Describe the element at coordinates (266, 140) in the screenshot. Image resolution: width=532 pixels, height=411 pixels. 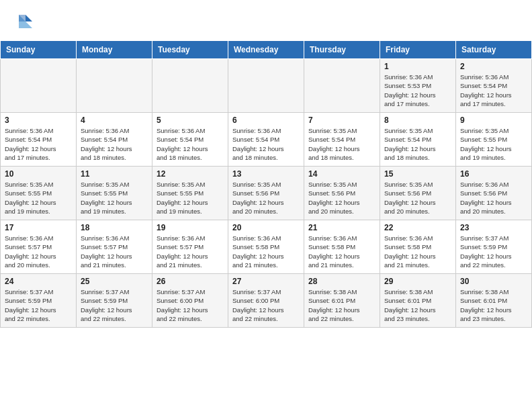
I see `calendar-week-2: 3Sunrise: 5:36 AM Sunset: 5:54 PM Daylig…` at that location.